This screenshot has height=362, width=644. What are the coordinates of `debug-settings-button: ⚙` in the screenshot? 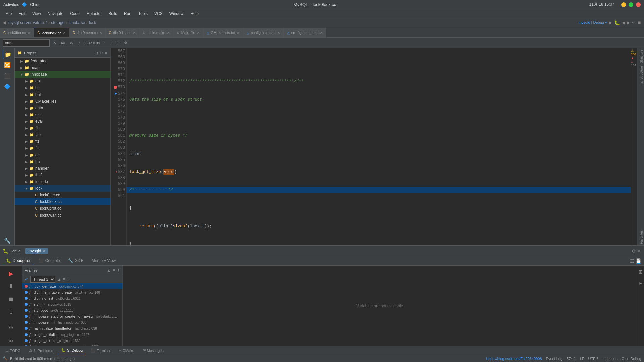 It's located at (634, 251).